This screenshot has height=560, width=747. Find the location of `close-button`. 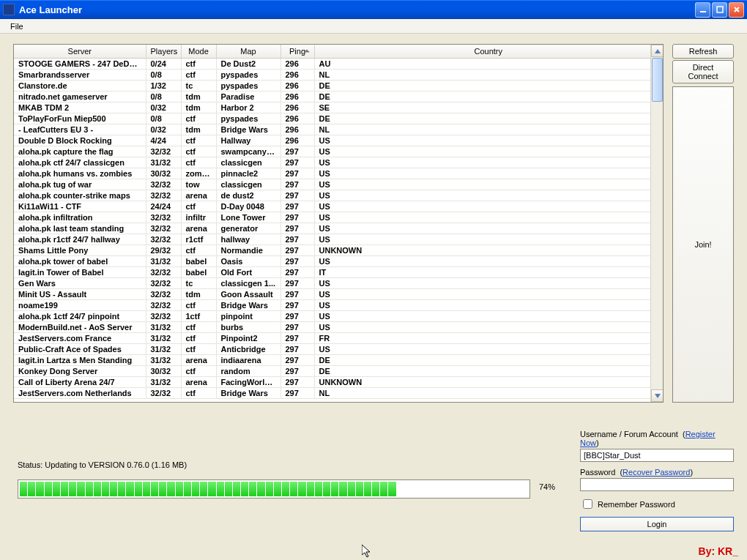

close-button is located at coordinates (737, 10).